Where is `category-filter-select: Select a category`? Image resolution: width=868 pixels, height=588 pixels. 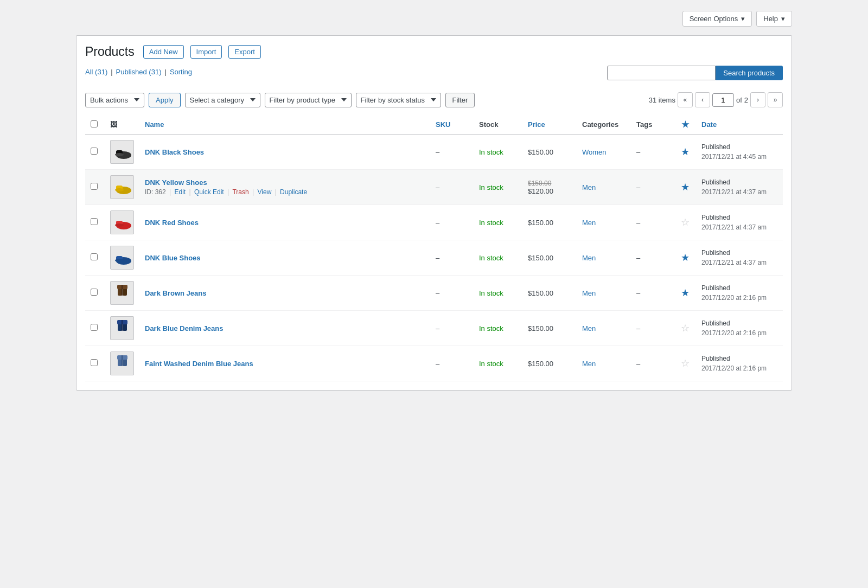
category-filter-select: Select a category is located at coordinates (222, 100).